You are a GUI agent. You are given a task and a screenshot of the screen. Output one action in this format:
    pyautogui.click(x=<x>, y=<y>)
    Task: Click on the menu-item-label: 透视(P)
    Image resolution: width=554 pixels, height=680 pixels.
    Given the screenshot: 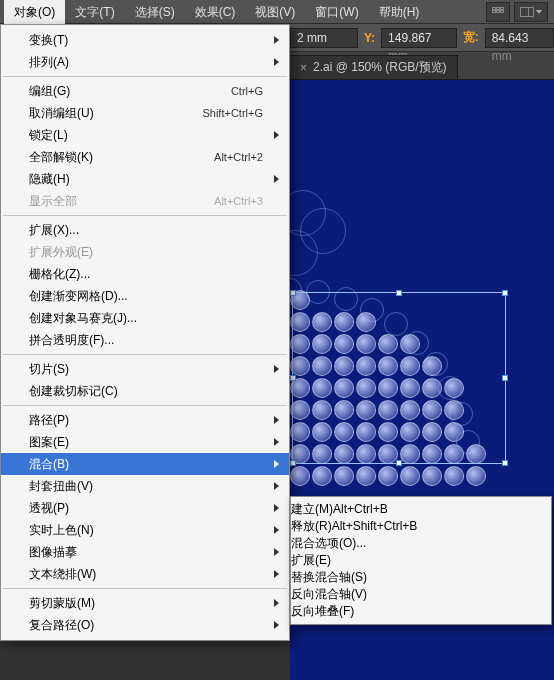 What is the action you would take?
    pyautogui.click(x=146, y=508)
    